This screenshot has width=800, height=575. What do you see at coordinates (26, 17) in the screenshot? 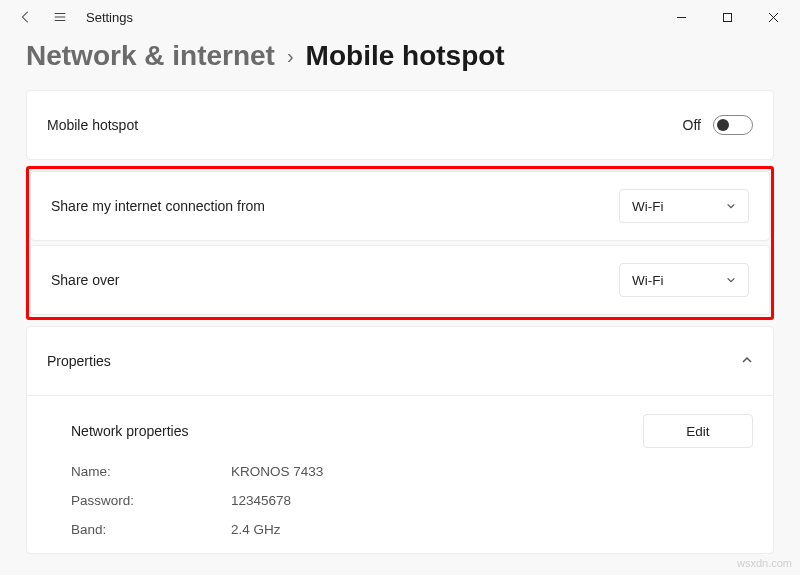
I see `back-icon` at bounding box center [26, 17].